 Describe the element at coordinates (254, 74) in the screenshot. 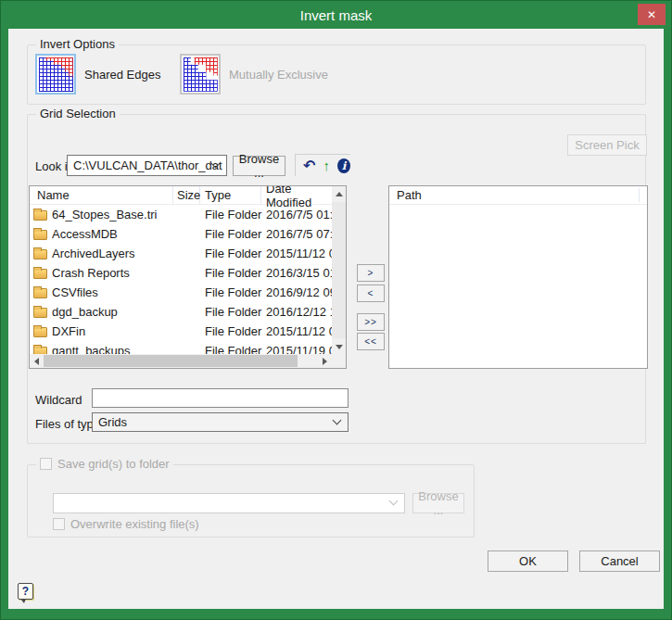

I see `option-mutually-exclusive: Mutually Exclusive` at that location.